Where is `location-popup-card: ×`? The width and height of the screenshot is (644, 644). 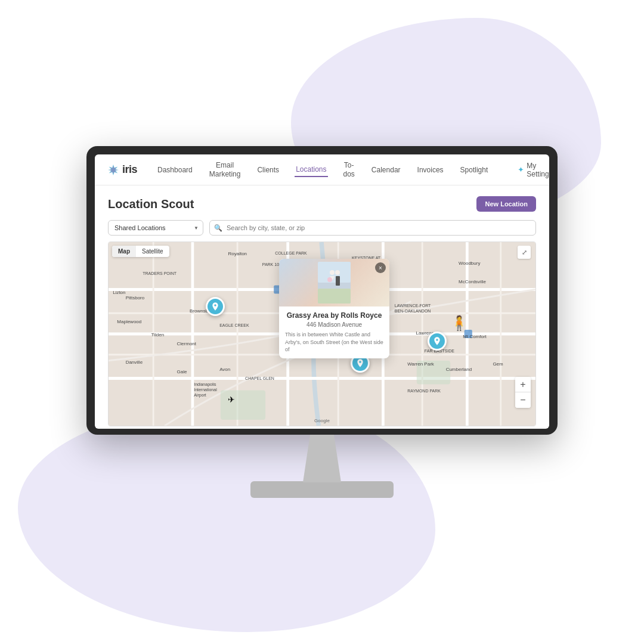 location-popup-card: × is located at coordinates (334, 309).